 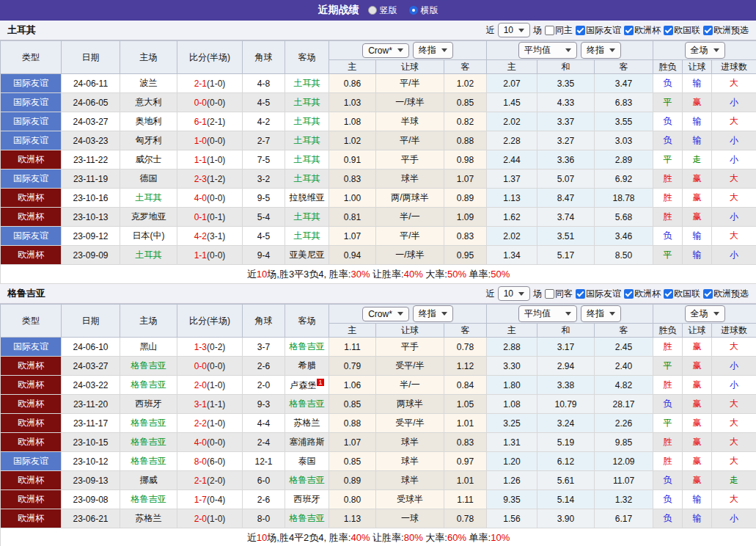 I want to click on corners: 6-0, so click(x=264, y=481).